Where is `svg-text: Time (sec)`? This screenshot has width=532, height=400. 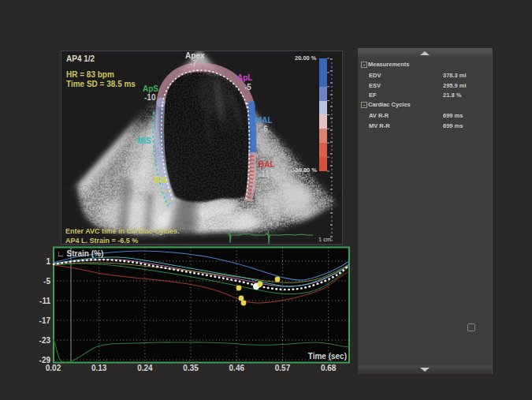
svg-text: Time (sec) is located at coordinates (328, 357).